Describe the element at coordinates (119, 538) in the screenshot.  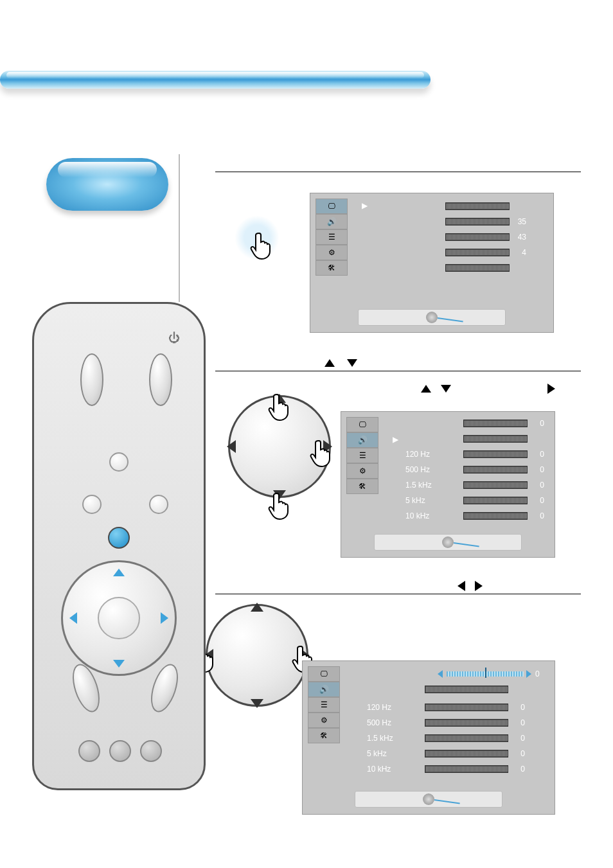
I see `remote-menu-button` at that location.